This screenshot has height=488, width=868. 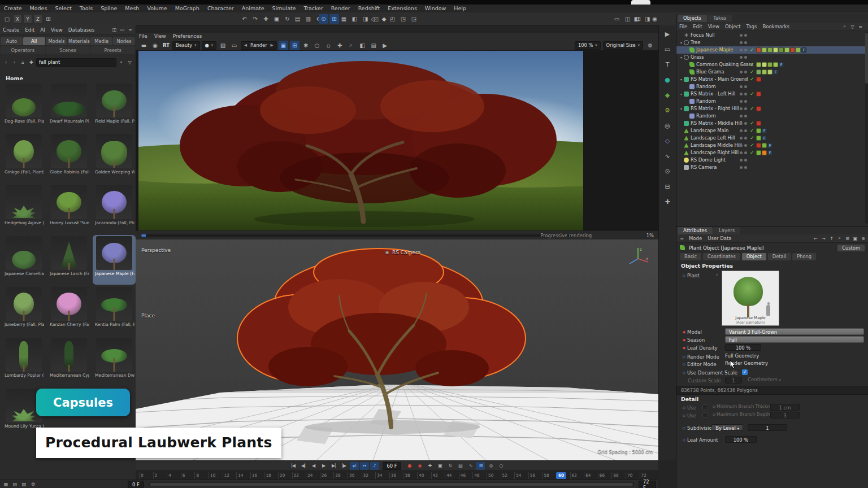 I want to click on lock-icon: ▣, so click(x=856, y=238).